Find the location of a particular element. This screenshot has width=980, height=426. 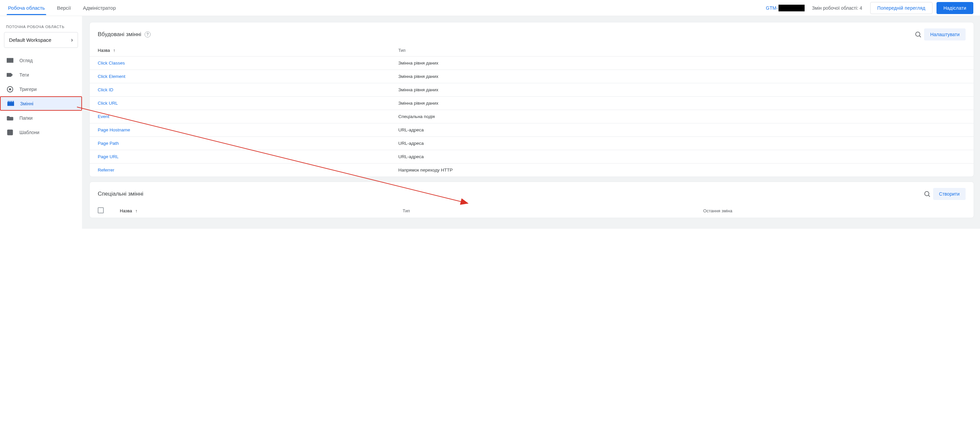

sidebar-item-template: Шаблони is located at coordinates (41, 132).